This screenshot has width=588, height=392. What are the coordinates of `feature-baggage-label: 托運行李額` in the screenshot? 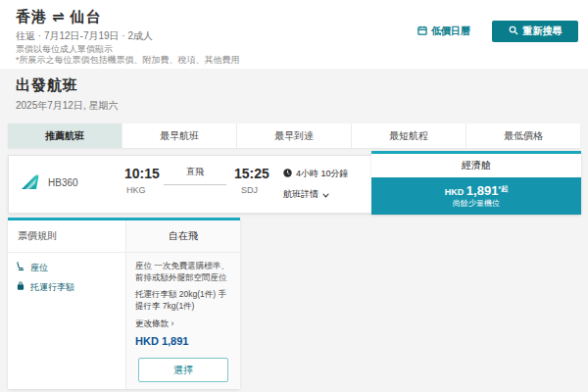 It's located at (53, 288).